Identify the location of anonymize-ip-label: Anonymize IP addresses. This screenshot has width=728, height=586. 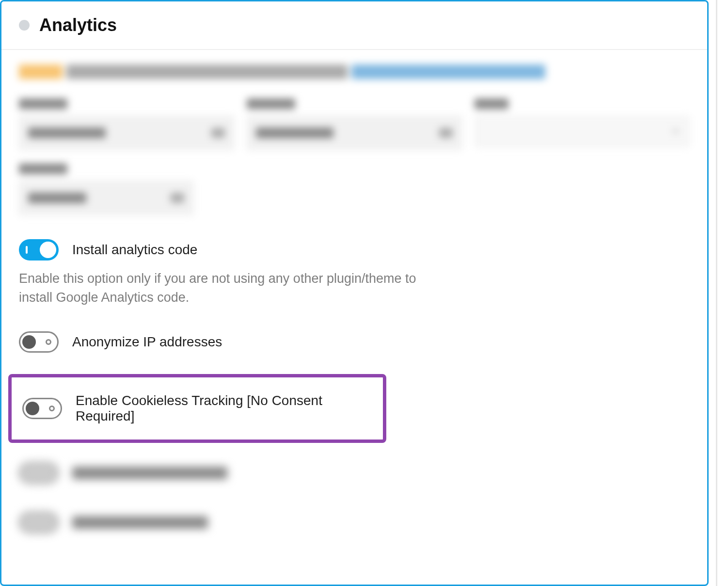
(147, 342).